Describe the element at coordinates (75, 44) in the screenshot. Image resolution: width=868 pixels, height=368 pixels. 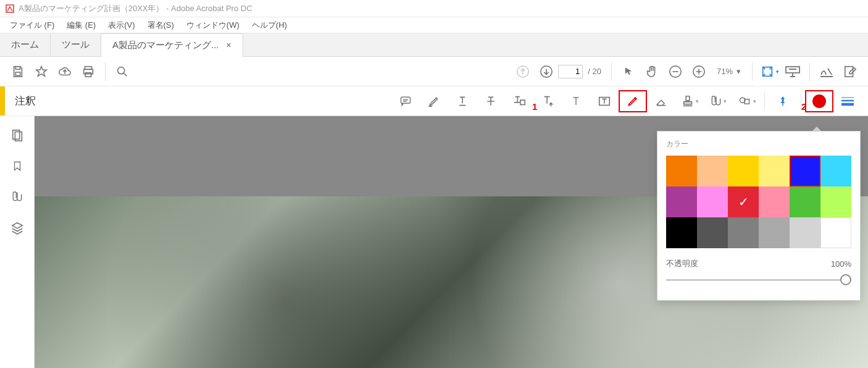
I see `tab-tools-label: ツール` at that location.